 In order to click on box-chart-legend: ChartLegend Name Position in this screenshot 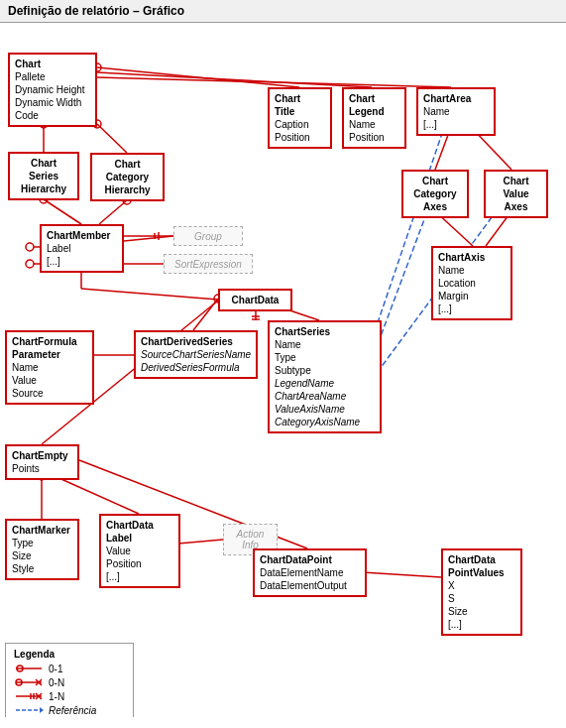, I will do `click(375, 118)`.